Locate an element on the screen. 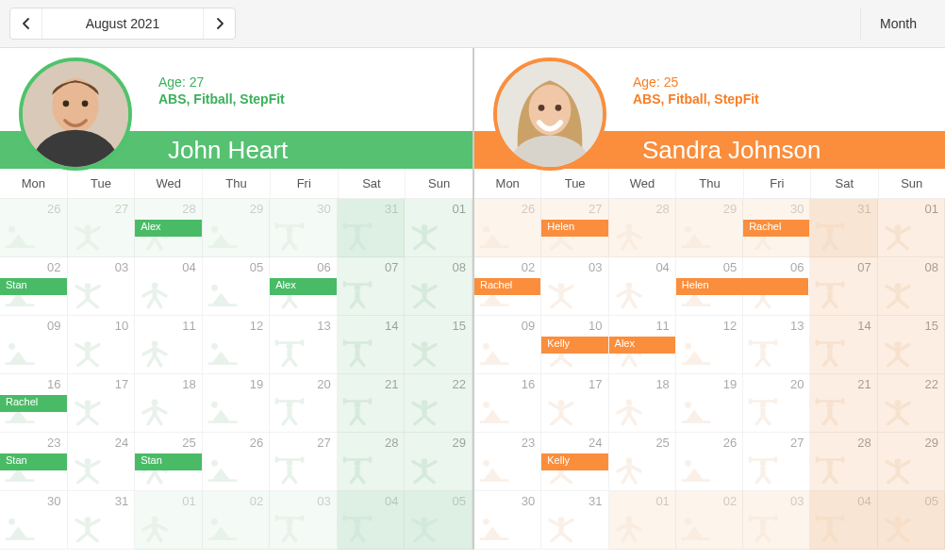 The width and height of the screenshot is (945, 560). calendar-cell: 11Alex is located at coordinates (643, 345).